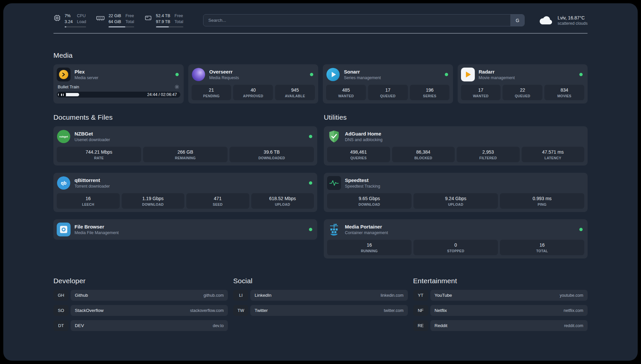 The width and height of the screenshot is (641, 364). What do you see at coordinates (517, 20) in the screenshot?
I see `search-provider-button: G` at bounding box center [517, 20].